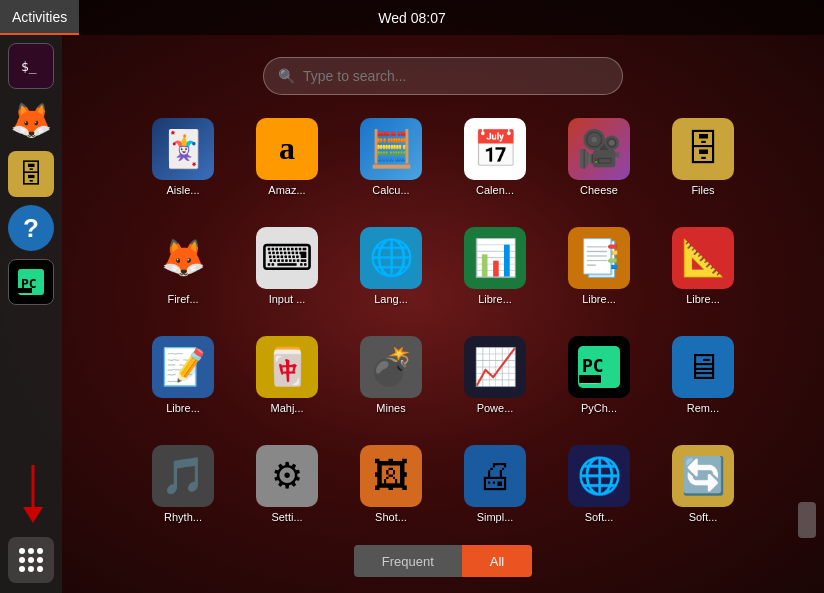 The height and width of the screenshot is (593, 824). What do you see at coordinates (31, 228) in the screenshot?
I see `help-icon: ?` at bounding box center [31, 228].